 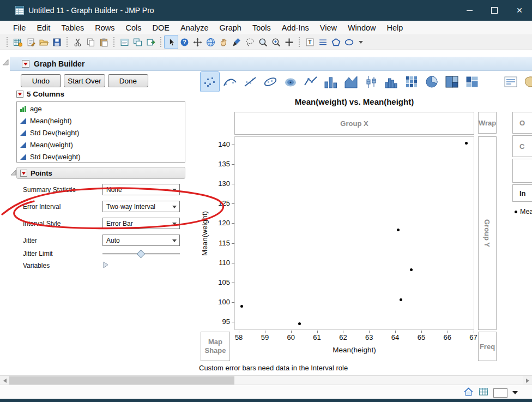 What do you see at coordinates (522, 193) in the screenshot?
I see `drop-zone-right-clipped-4: In` at bounding box center [522, 193].